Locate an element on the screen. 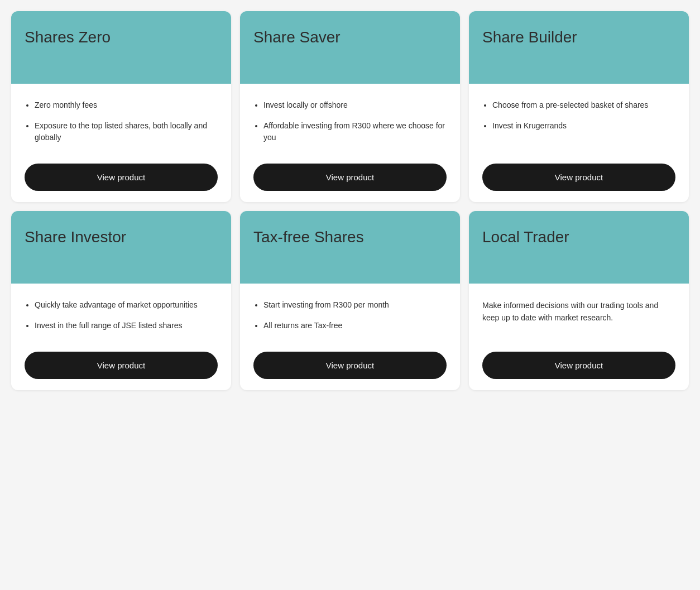  card-shares-zero: Shares ZeroZero monthly feesExposure to … is located at coordinates (121, 107).